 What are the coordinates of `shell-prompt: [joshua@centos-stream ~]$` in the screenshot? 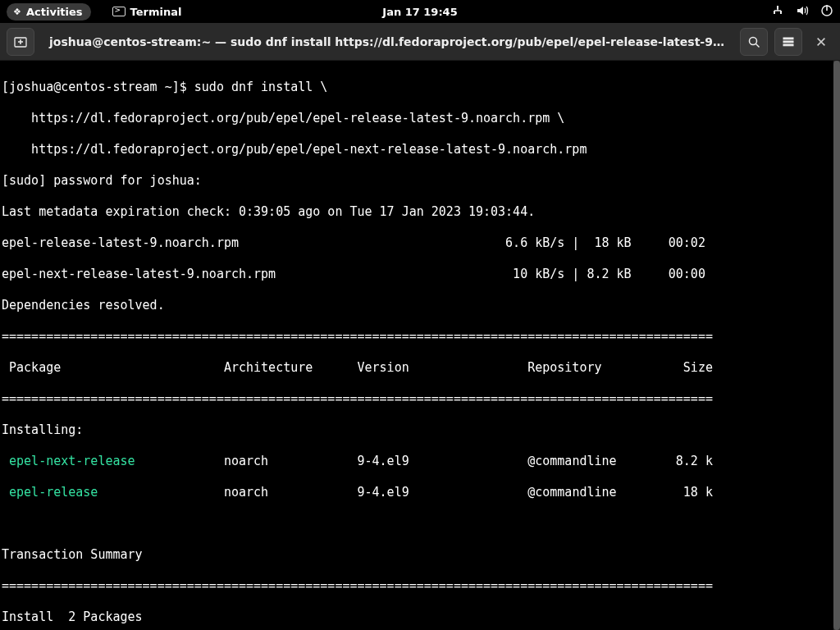 It's located at (98, 87).